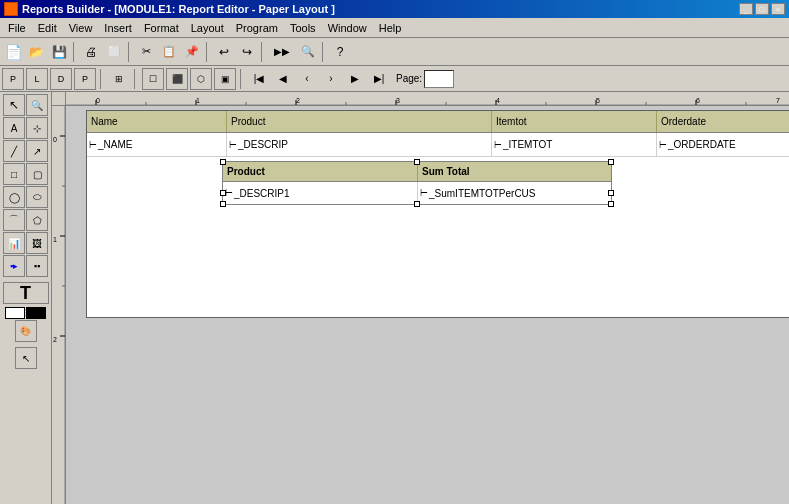 This screenshot has height=504, width=789. Describe the element at coordinates (379, 79) in the screenshot. I see `nav-last: ▶|` at that location.